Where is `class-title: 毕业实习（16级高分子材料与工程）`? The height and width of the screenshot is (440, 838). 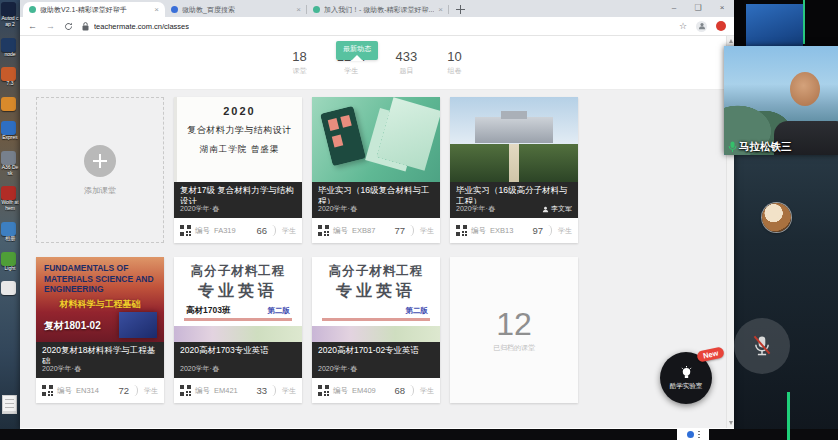
class-title: 毕业实习（16级高分子材料与工程） is located at coordinates (514, 194).